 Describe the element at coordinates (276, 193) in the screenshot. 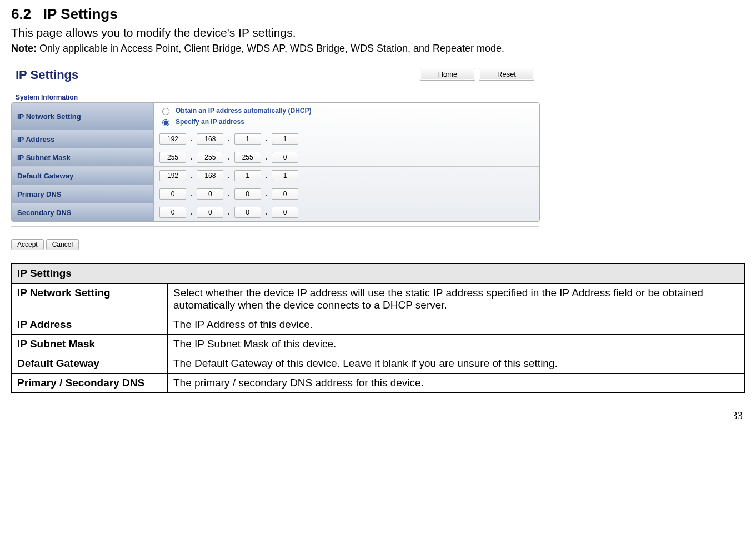

I see `row-primary-dns: Primary DNS . . .` at that location.